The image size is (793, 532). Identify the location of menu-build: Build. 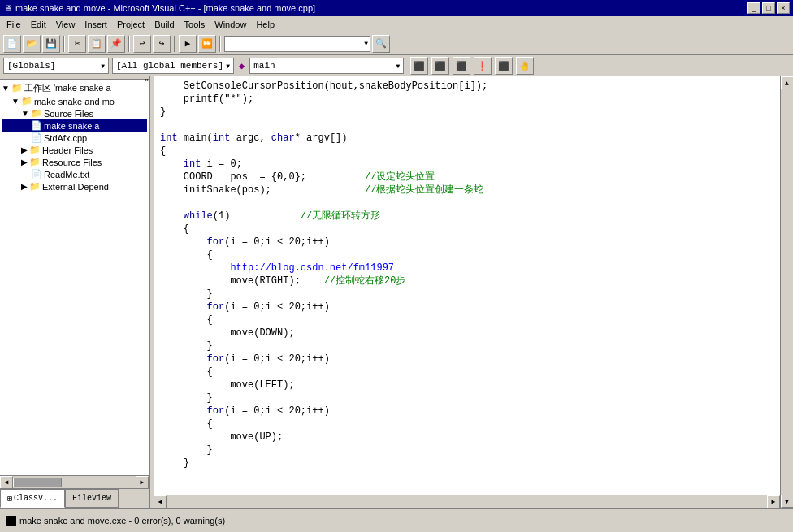
(164, 24).